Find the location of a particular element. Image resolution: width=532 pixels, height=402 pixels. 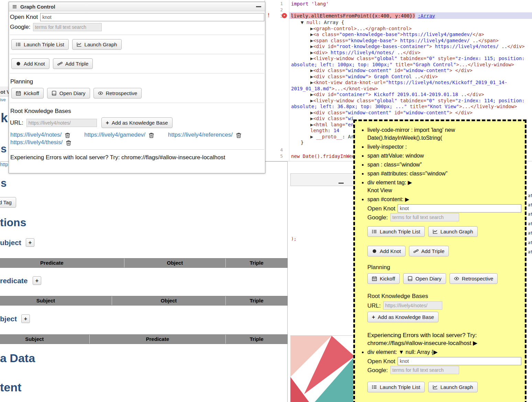

element-list-item: lively-inspector : is located at coordinates (444, 147).